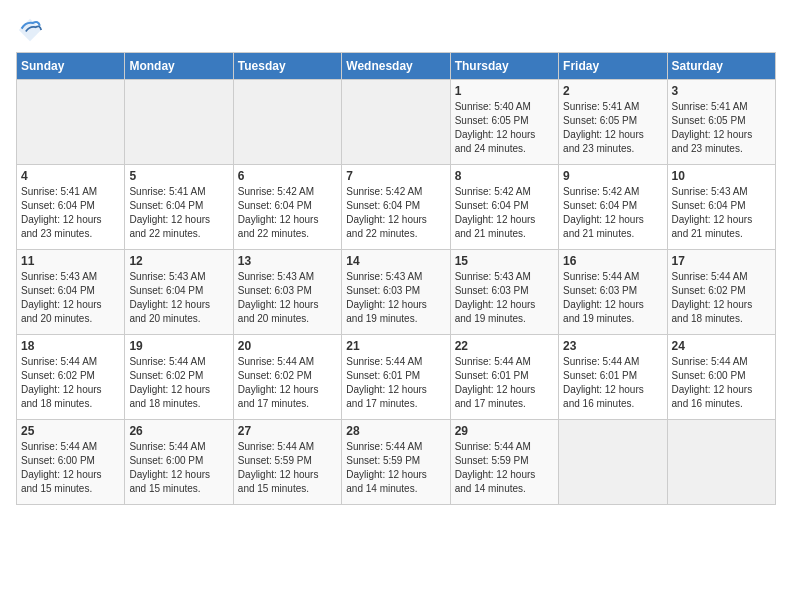  Describe the element at coordinates (612, 298) in the screenshot. I see `day-info: Sunrise: 5:44 AM Sunset: 6:03 PM Dayligh…` at that location.